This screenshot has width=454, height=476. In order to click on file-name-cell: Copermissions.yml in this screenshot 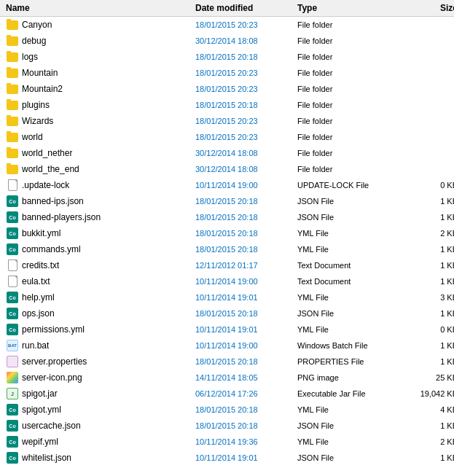, I will do `click(101, 329)`.